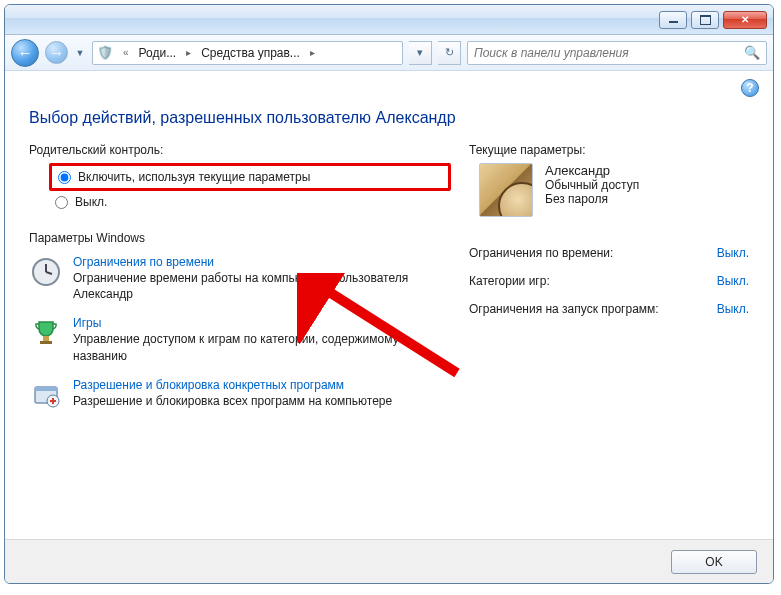 The image size is (781, 595). Describe the element at coordinates (609, 53) in the screenshot. I see `search-input` at that location.